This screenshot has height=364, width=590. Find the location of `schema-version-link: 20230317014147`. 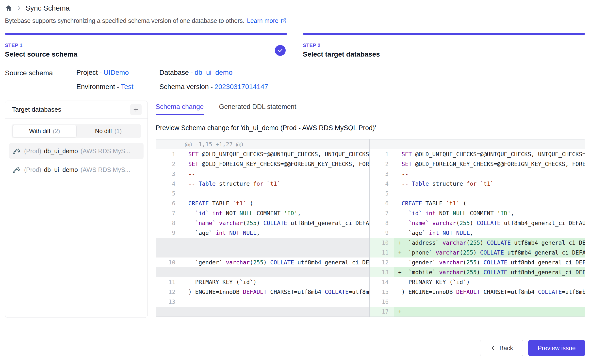

schema-version-link: 20230317014147 is located at coordinates (241, 87).